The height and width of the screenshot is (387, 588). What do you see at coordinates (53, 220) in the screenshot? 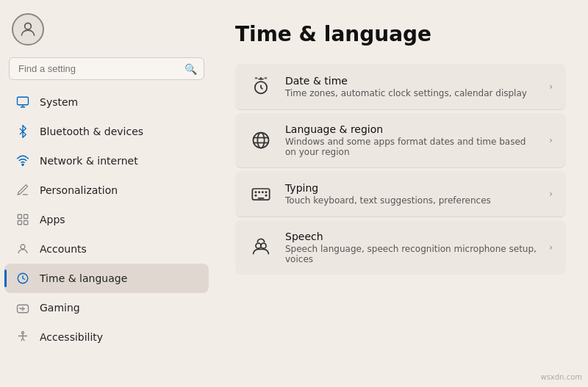
I see `sidebar-label-apps: Apps` at bounding box center [53, 220].